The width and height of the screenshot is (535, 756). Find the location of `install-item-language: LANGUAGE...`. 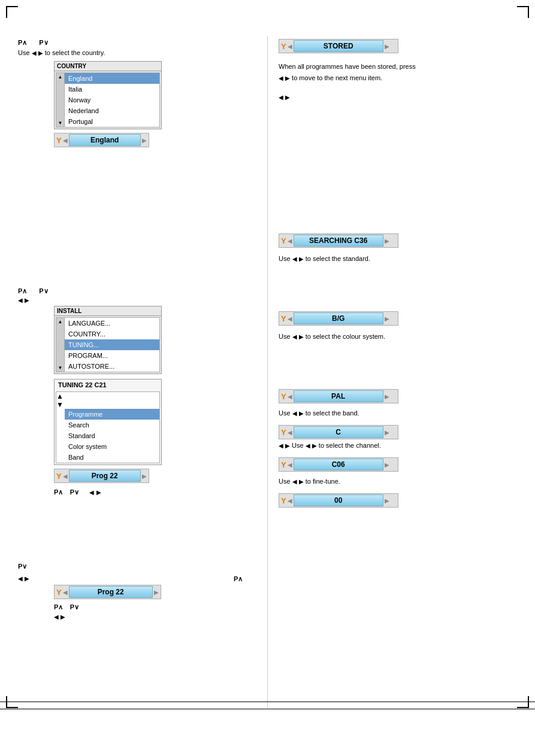

install-item-language: LANGUAGE... is located at coordinates (112, 323).